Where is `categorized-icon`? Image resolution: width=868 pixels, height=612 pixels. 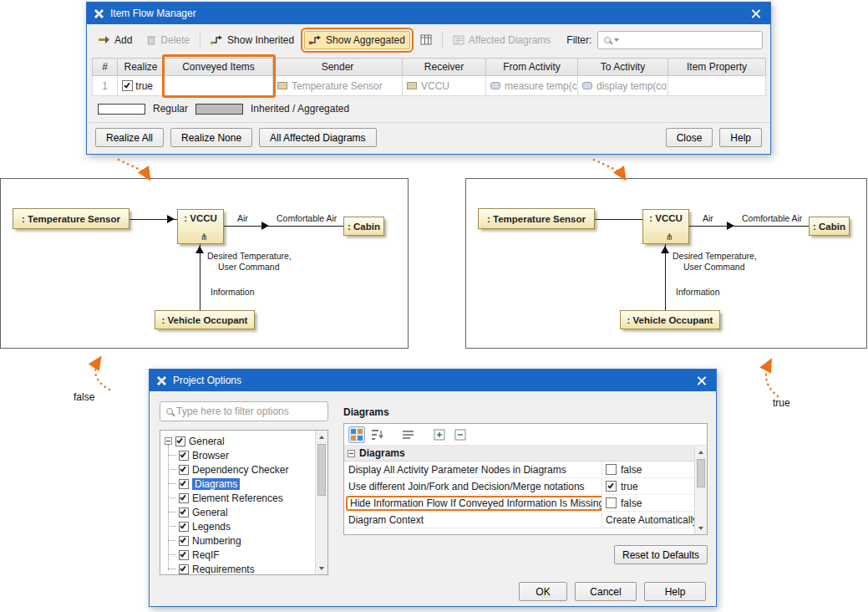
categorized-icon is located at coordinates (357, 435).